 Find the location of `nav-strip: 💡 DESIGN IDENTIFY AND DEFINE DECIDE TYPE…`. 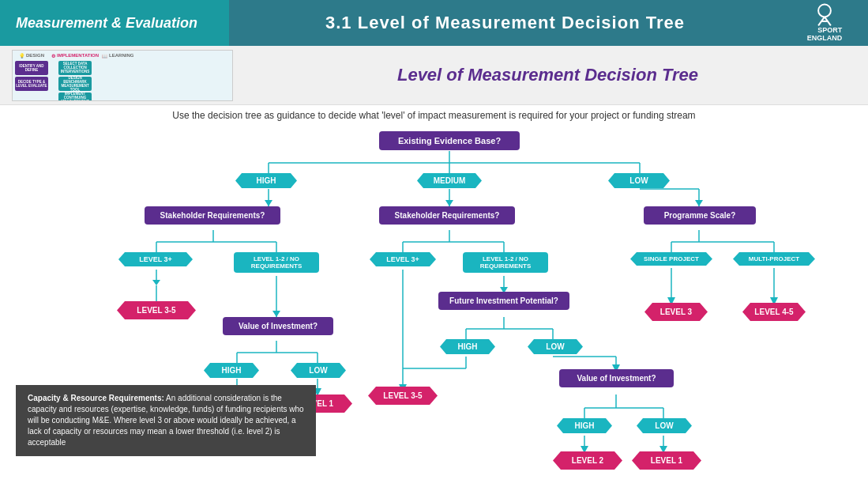

nav-strip: 💡 DESIGN IDENTIFY AND DEFINE DECIDE TYPE… is located at coordinates (434, 76).